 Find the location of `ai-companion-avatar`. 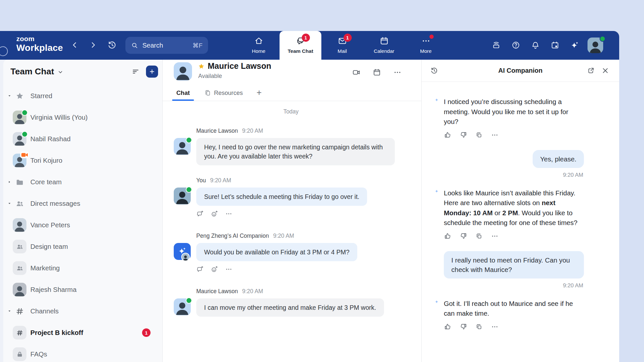

ai-companion-avatar is located at coordinates (182, 251).